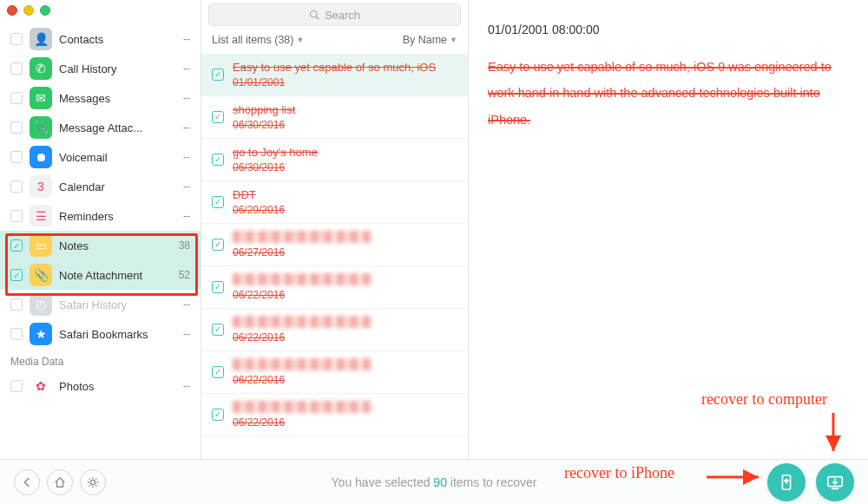 The width and height of the screenshot is (868, 504). What do you see at coordinates (335, 203) in the screenshot?
I see `note-row: ✓DDT06/29/2016` at bounding box center [335, 203].